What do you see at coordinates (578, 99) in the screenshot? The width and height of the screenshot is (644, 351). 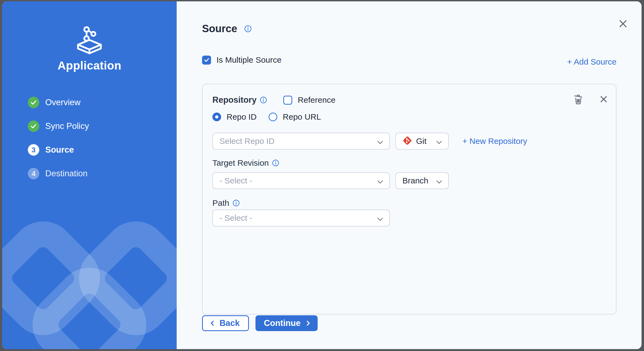 I see `delete-source-trash-icon` at bounding box center [578, 99].